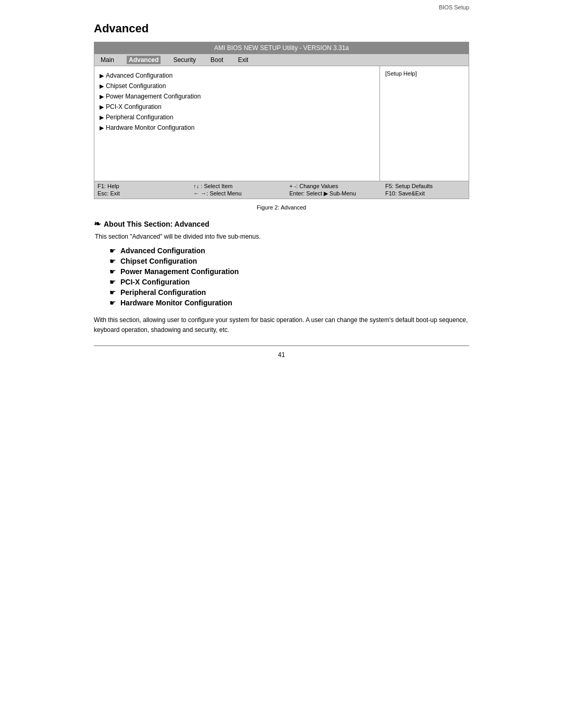 Image resolution: width=563 pixels, height=728 pixels. I want to click on about-title-text: About This Section: Advanced, so click(156, 224).